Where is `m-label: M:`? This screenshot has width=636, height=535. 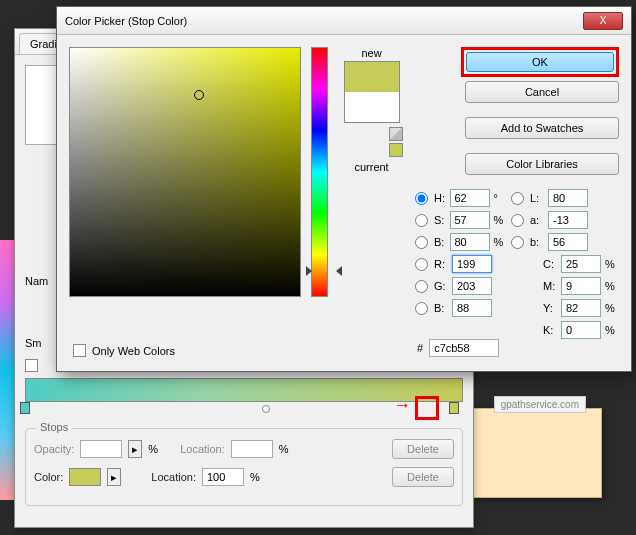
m-label: M: is located at coordinates (550, 286).